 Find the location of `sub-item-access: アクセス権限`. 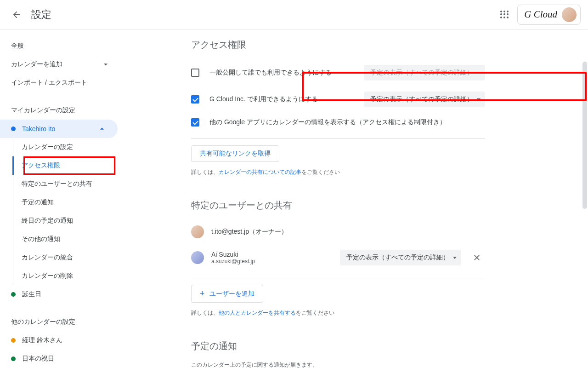

sub-item-access: アクセス権限 is located at coordinates (65, 166).